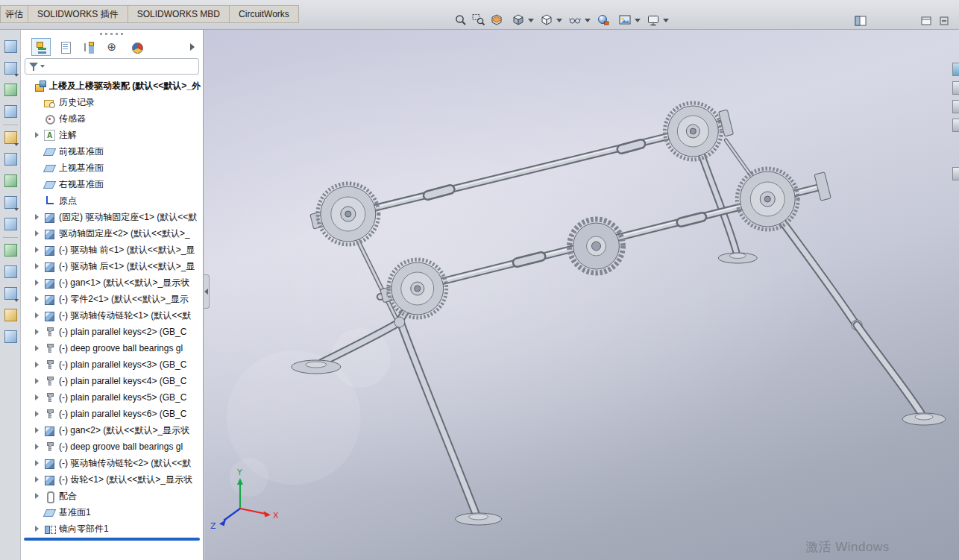 This screenshot has width=959, height=560. What do you see at coordinates (559, 21) in the screenshot?
I see `display-style-dropdown-icon` at bounding box center [559, 21].